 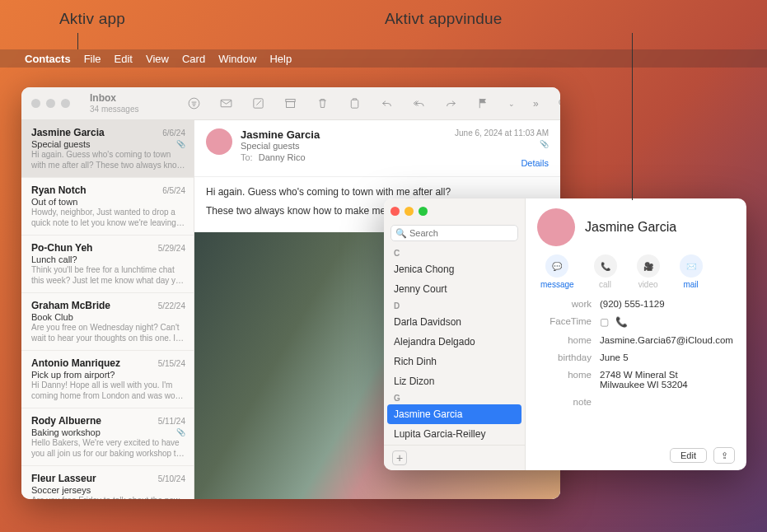 I want to click on action-label: call, so click(x=605, y=285).